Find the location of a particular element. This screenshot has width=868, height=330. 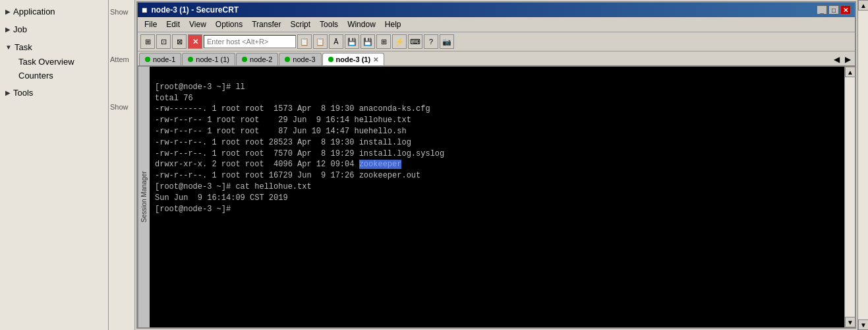

menu-view: View is located at coordinates (198, 24).